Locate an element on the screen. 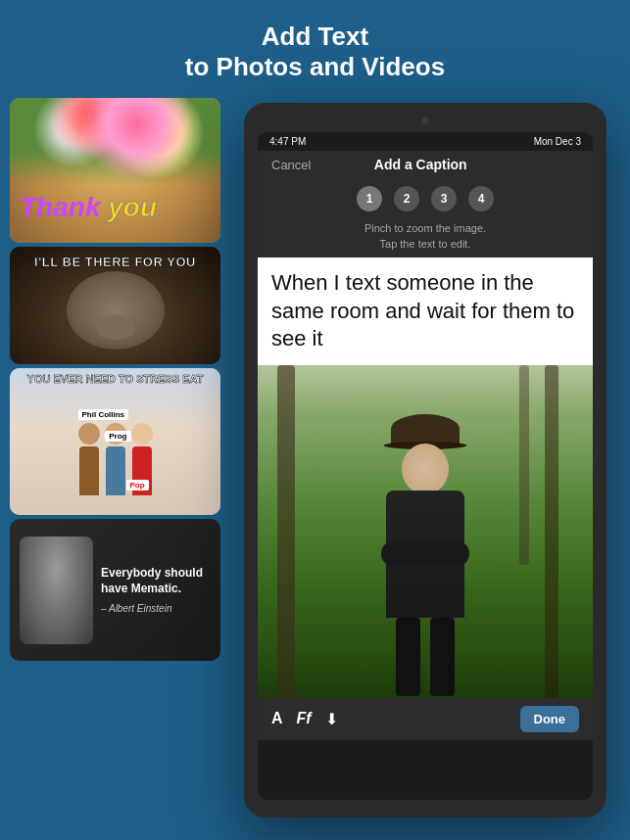  step-3: 3 is located at coordinates (444, 199).